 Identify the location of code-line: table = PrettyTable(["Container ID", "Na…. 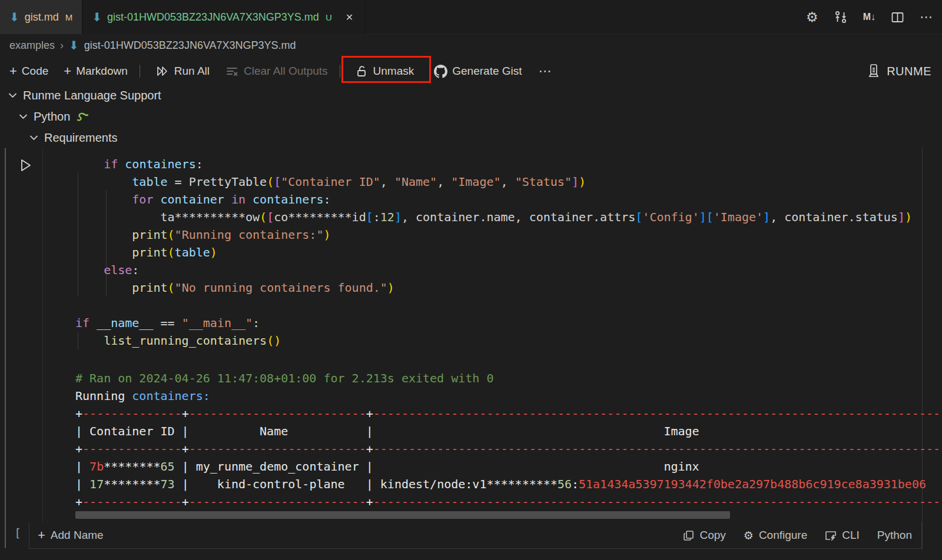
(509, 182).